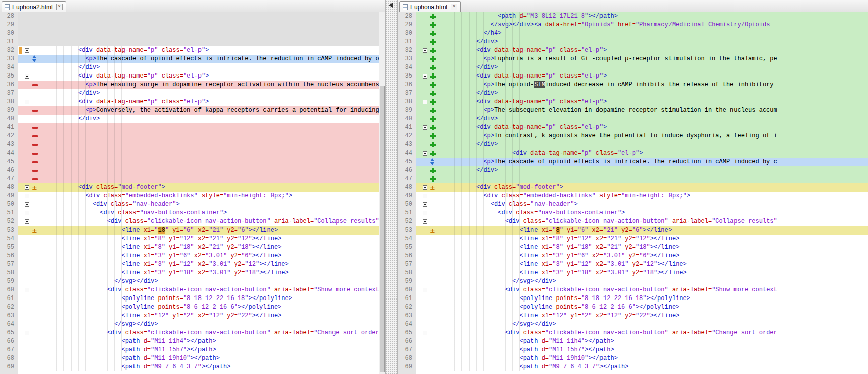 The width and height of the screenshot is (868, 374). What do you see at coordinates (9, 59) in the screenshot?
I see `line-number: 33` at bounding box center [9, 59].